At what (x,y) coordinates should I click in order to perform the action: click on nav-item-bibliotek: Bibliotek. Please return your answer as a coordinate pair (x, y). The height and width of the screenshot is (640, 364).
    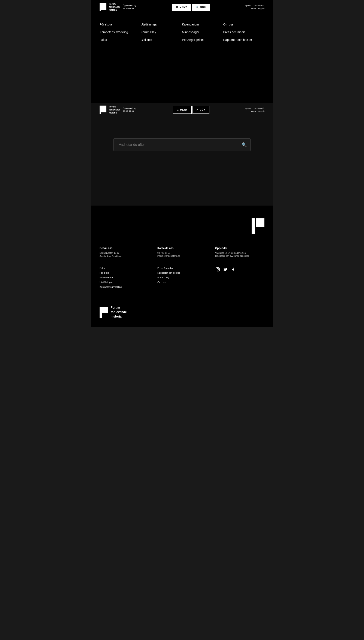
    Looking at the image, I should click on (162, 40).